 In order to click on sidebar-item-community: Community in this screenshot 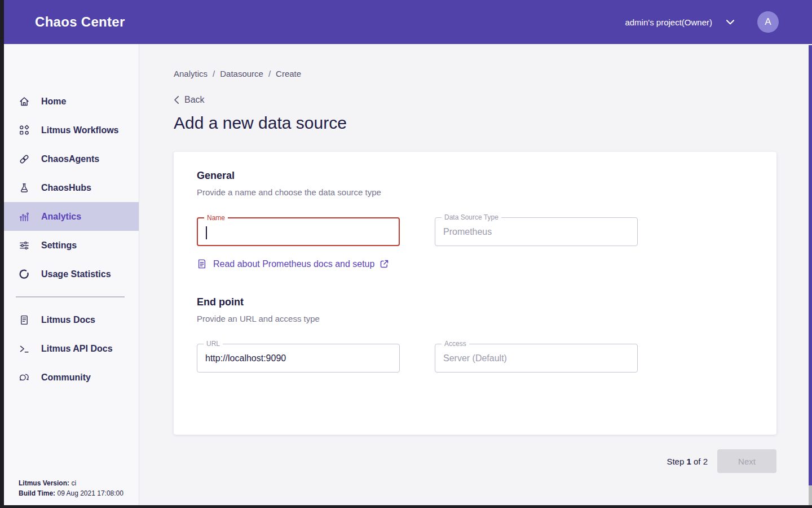, I will do `click(69, 377)`.